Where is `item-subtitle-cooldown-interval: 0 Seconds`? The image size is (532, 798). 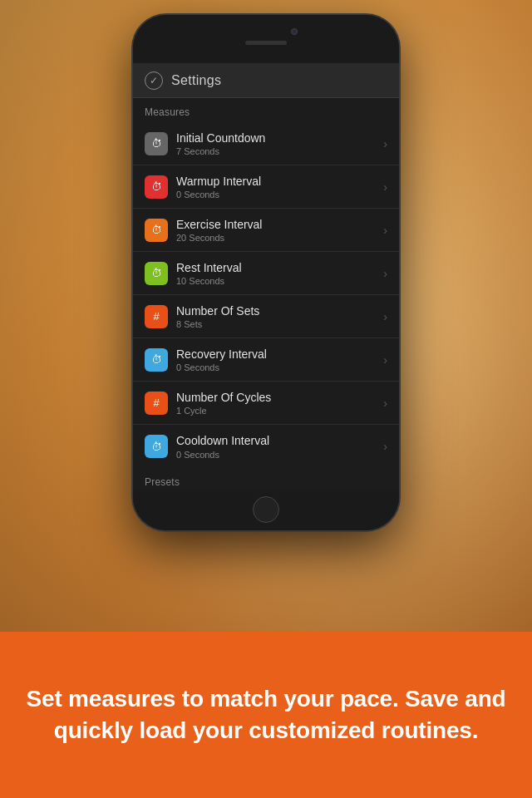 item-subtitle-cooldown-interval: 0 Seconds is located at coordinates (278, 455).